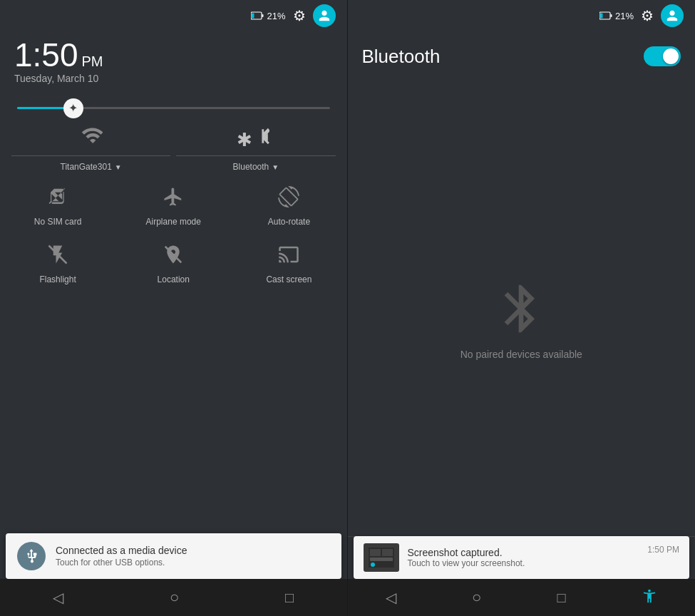 This screenshot has width=695, height=616. What do you see at coordinates (289, 200) in the screenshot?
I see `auto-rotate-icon` at bounding box center [289, 200].